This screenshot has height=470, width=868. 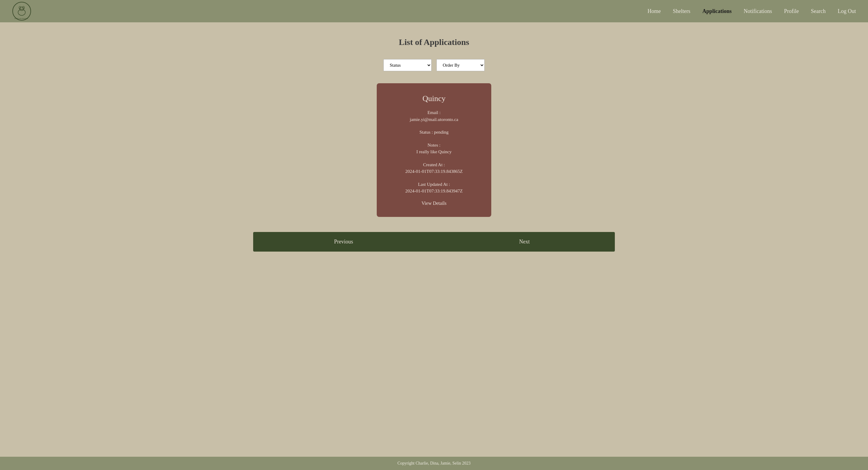 What do you see at coordinates (758, 11) in the screenshot?
I see `nav-link-notifications: Notifications` at bounding box center [758, 11].